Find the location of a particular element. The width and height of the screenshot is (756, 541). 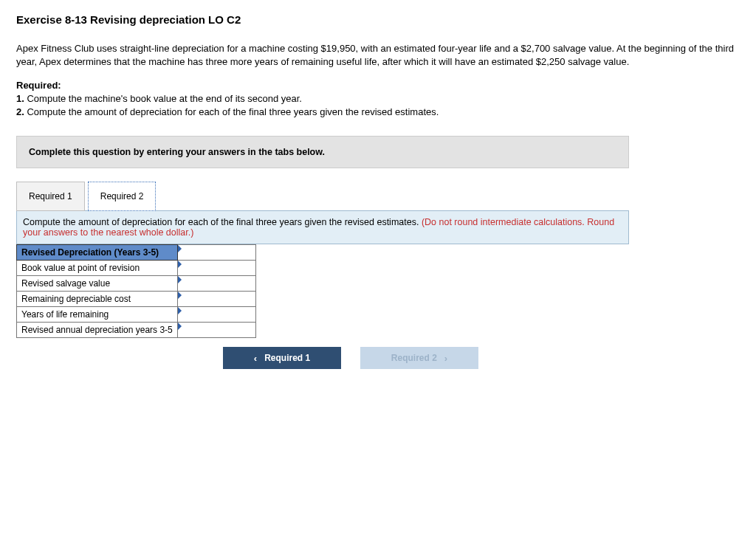

row-label: Revised annual depreciation years 3-5 is located at coordinates (97, 331).